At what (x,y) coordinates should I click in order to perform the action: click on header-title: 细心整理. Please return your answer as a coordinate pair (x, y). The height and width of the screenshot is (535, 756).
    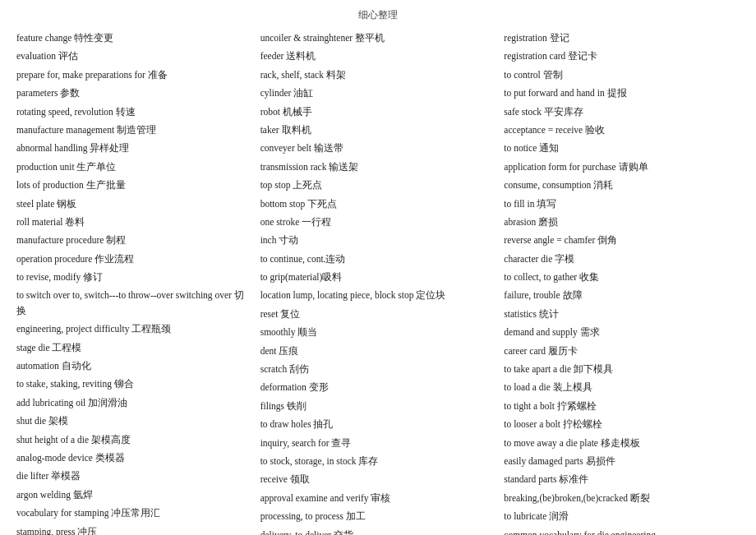
    Looking at the image, I should click on (378, 15).